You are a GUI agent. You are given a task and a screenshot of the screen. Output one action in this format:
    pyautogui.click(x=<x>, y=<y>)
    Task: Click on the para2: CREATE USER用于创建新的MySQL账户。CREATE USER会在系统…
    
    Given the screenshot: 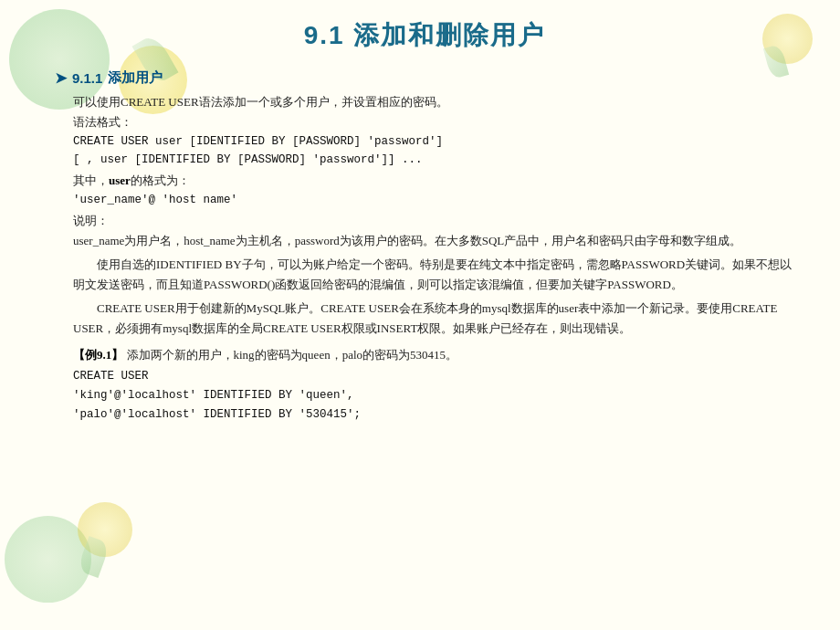 What is the action you would take?
    pyautogui.click(x=434, y=319)
    